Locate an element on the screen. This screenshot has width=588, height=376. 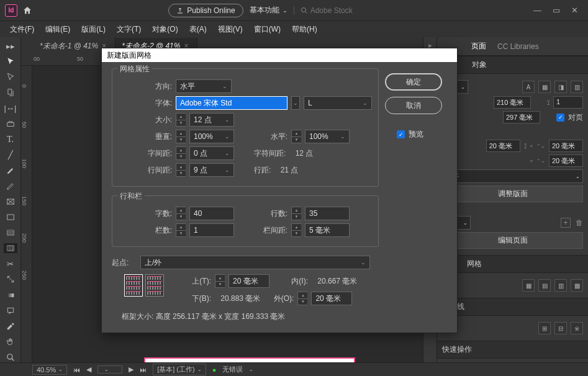
outside-field: 20 毫米 is located at coordinates (332, 298).